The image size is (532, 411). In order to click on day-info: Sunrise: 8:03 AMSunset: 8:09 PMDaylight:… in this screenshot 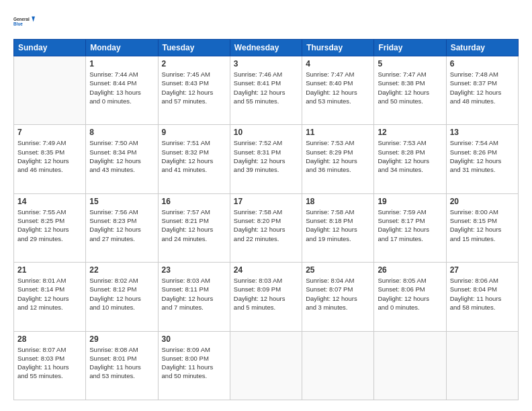, I will do `click(266, 294)`.